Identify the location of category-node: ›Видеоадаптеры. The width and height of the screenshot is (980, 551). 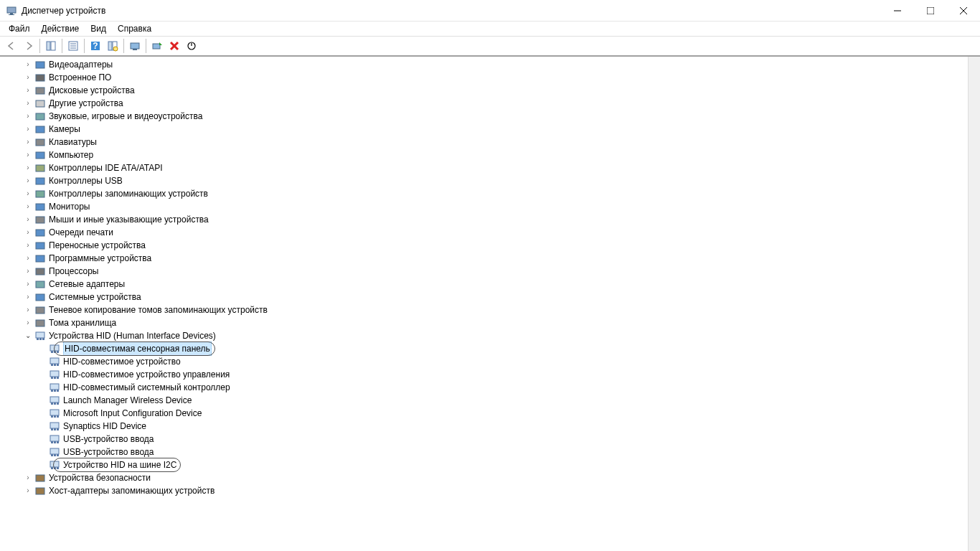
(488, 65).